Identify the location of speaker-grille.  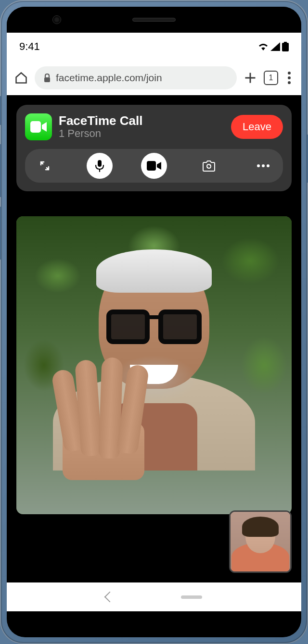
(154, 20).